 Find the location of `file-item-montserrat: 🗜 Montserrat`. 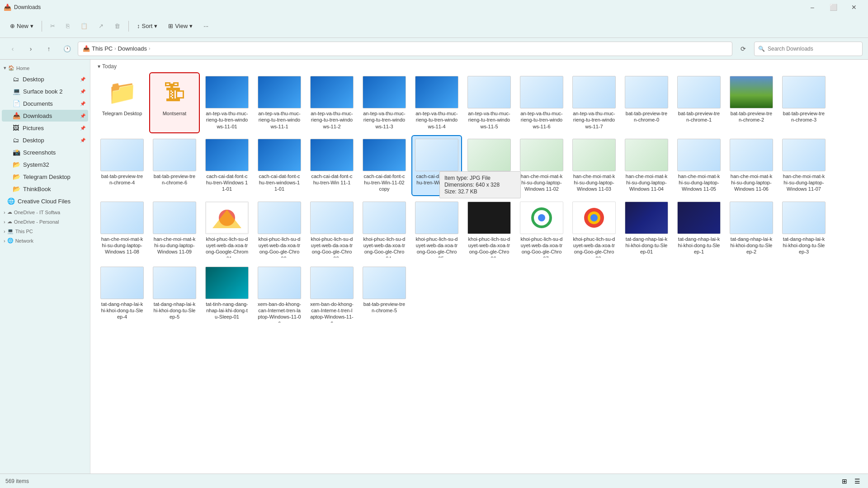

file-item-montserrat: 🗜 Montserrat is located at coordinates (175, 103).